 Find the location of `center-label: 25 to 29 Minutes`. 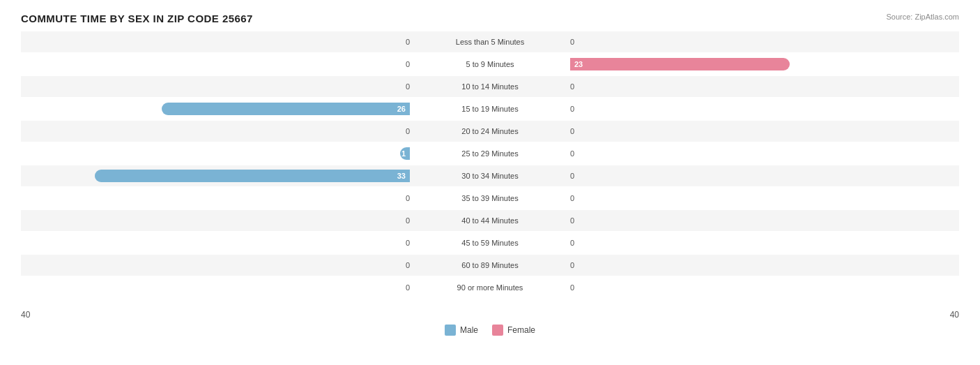

center-label: 25 to 29 Minutes is located at coordinates (490, 154).